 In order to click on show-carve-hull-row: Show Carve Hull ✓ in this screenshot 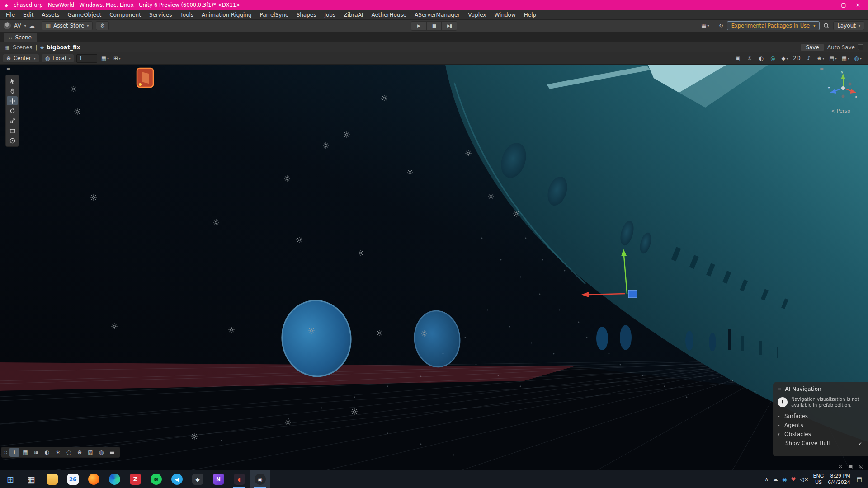, I will do `click(821, 443)`.